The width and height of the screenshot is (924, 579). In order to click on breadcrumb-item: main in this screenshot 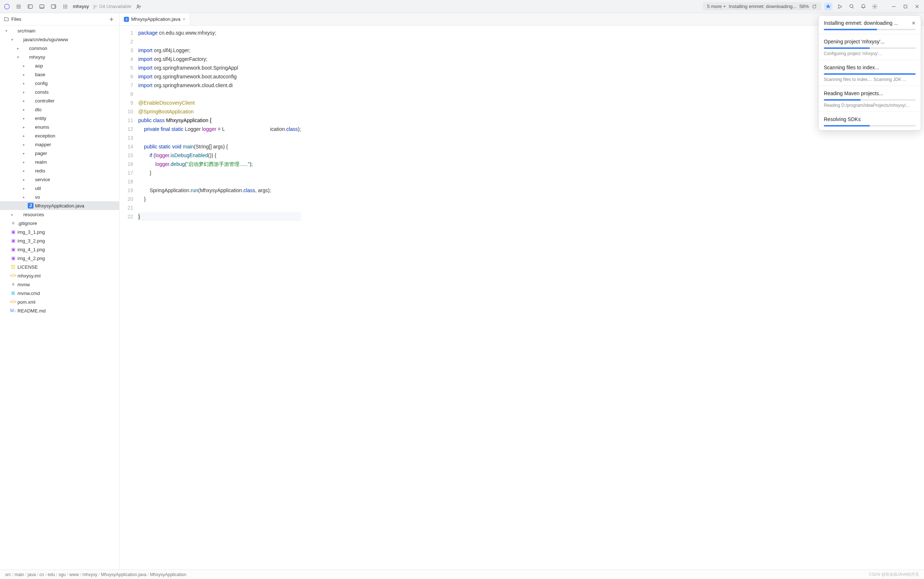, I will do `click(19, 574)`.